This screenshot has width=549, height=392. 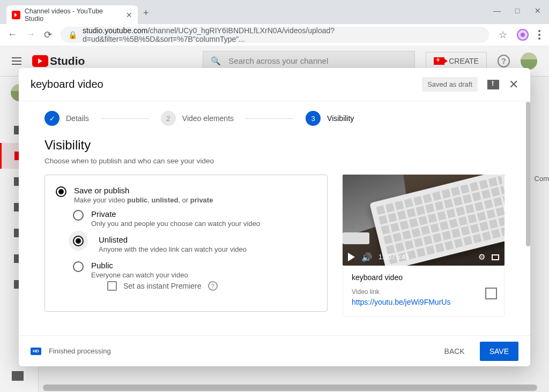 What do you see at coordinates (168, 118) in the screenshot?
I see `step-number: 2` at bounding box center [168, 118].